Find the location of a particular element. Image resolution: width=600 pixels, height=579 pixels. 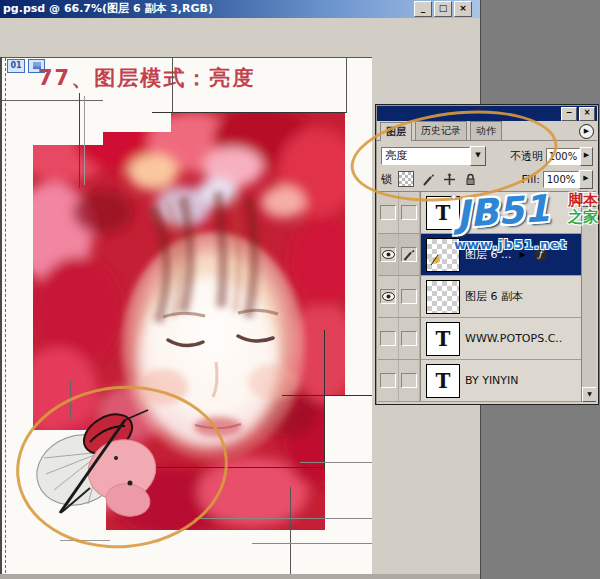

canvas-heading-text: 77、图层模式：亮度 is located at coordinates (146, 78).